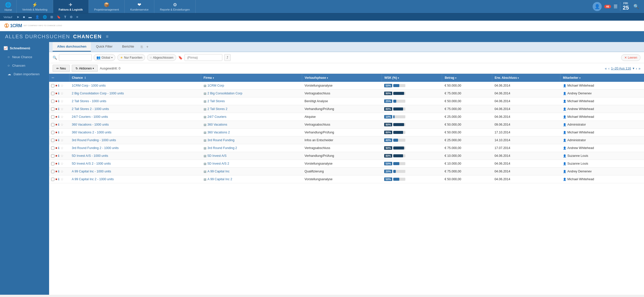  What do you see at coordinates (251, 78) in the screenshot?
I see `th-firma: Firma ▾` at bounding box center [251, 78].